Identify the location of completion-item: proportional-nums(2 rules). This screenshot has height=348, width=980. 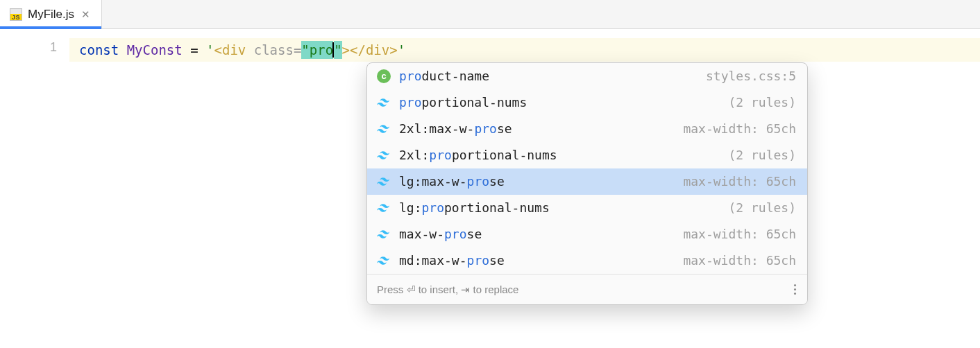
(587, 103).